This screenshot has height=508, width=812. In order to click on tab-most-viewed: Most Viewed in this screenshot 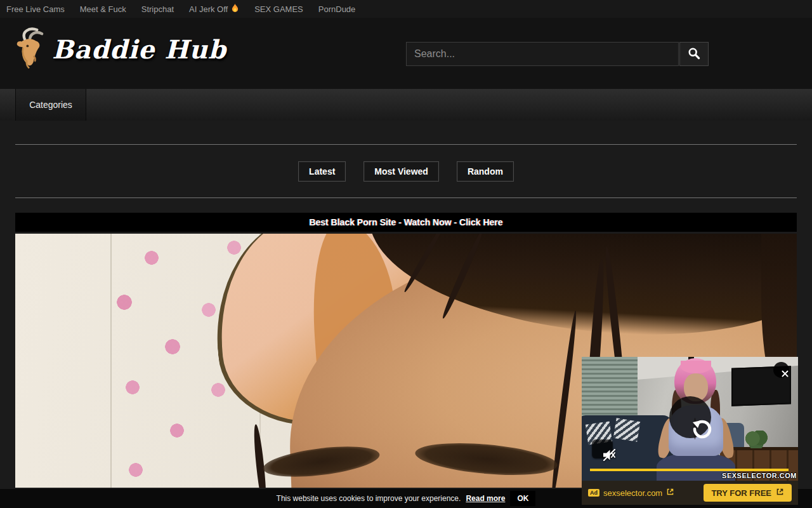, I will do `click(401, 171)`.